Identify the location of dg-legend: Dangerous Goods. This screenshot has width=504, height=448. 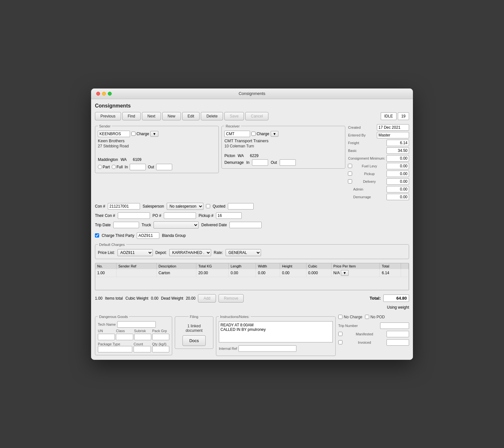
(113, 317).